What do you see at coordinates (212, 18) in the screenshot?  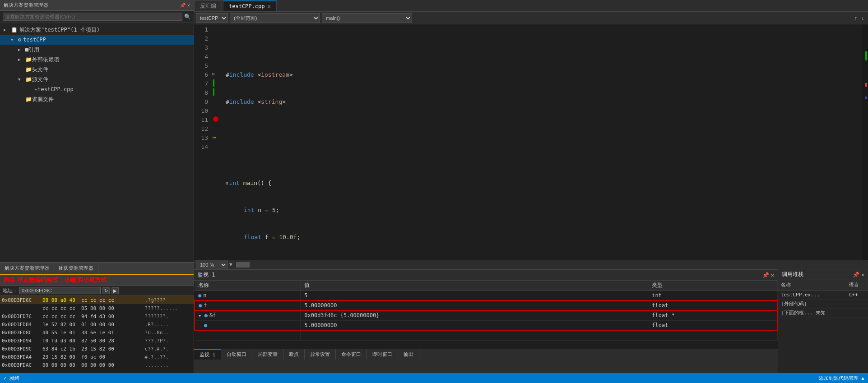 I see `file-dropdown: testCPP` at bounding box center [212, 18].